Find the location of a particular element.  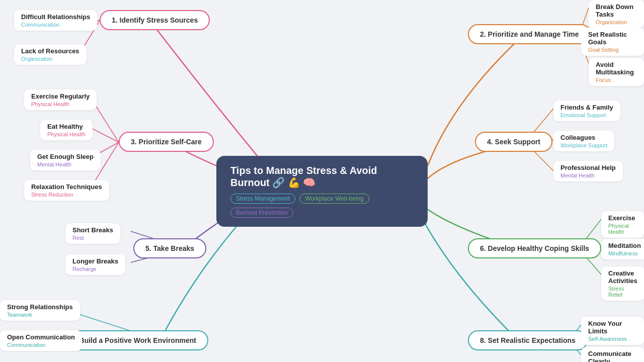

leaf-know-your-limits: Know Your Limits Self-Awareness is located at coordinates (613, 331).